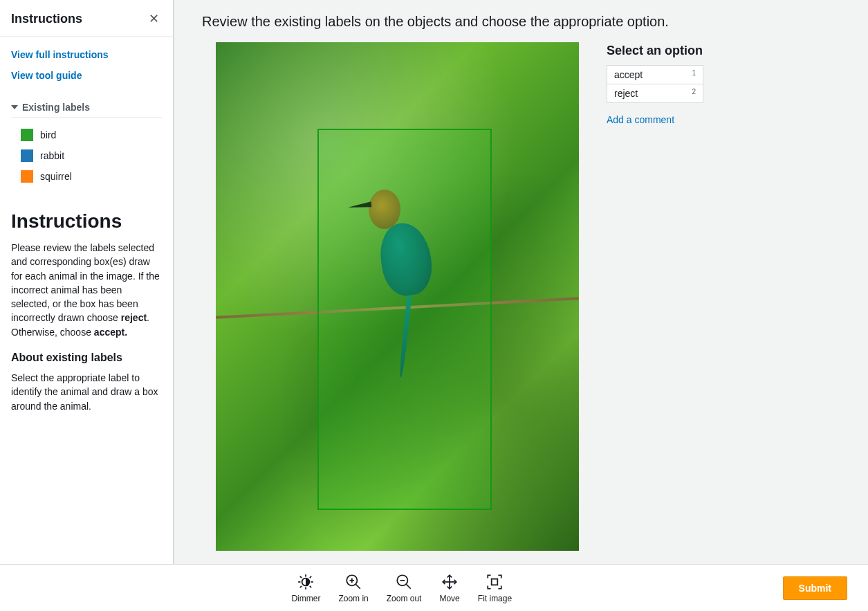  What do you see at coordinates (86, 55) in the screenshot?
I see `view-full-instructions-link: View full instructions` at bounding box center [86, 55].